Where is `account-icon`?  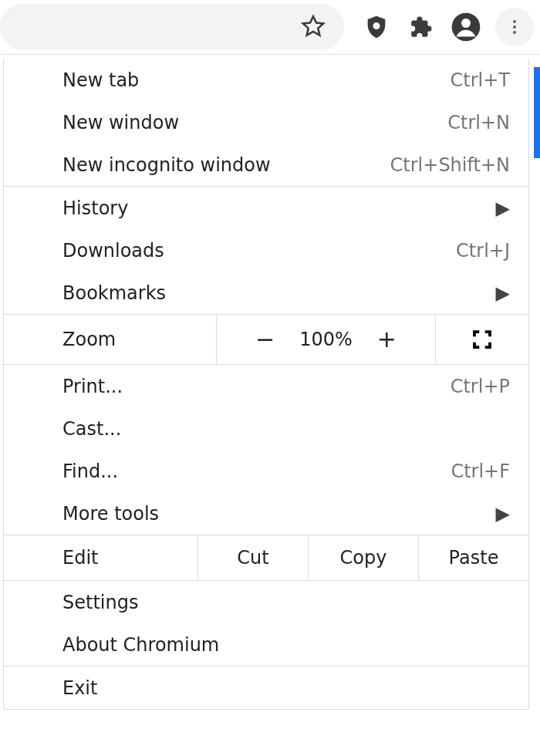 account-icon is located at coordinates (466, 27).